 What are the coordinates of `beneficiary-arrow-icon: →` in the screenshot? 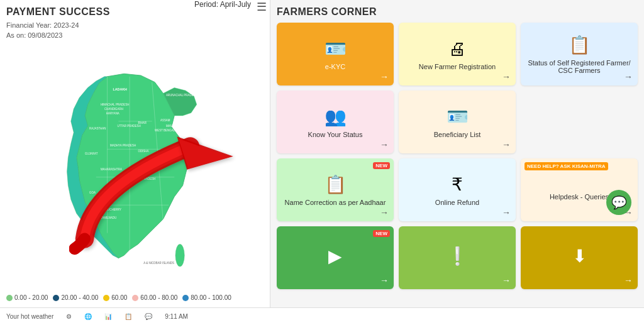 It's located at (506, 145).